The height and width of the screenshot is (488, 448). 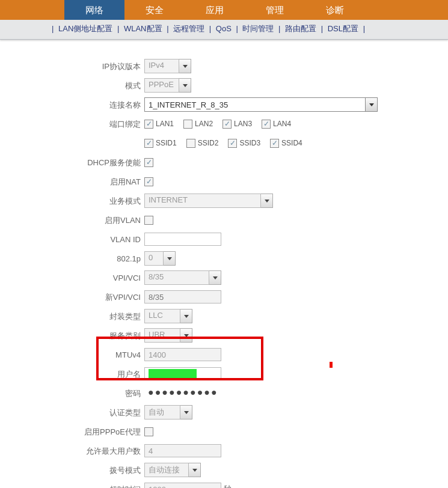 What do you see at coordinates (149, 143) in the screenshot?
I see `checkbox-ssid1` at bounding box center [149, 143].